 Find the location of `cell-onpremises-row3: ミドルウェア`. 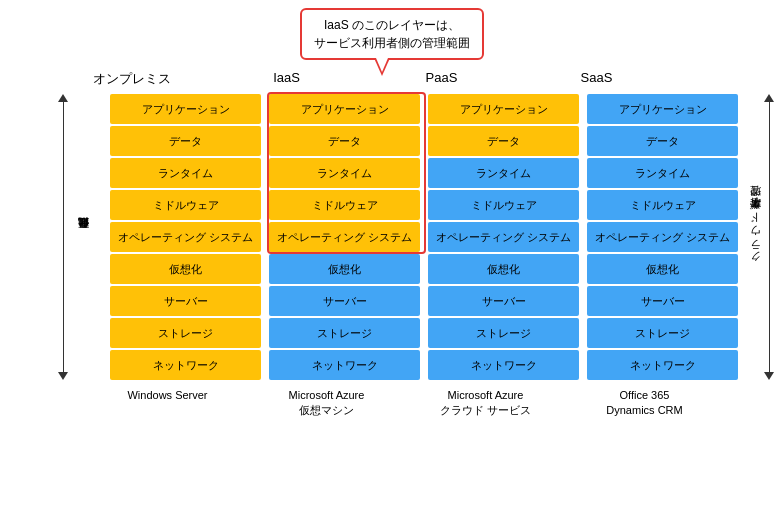

cell-onpremises-row3: ミドルウェア is located at coordinates (186, 205).